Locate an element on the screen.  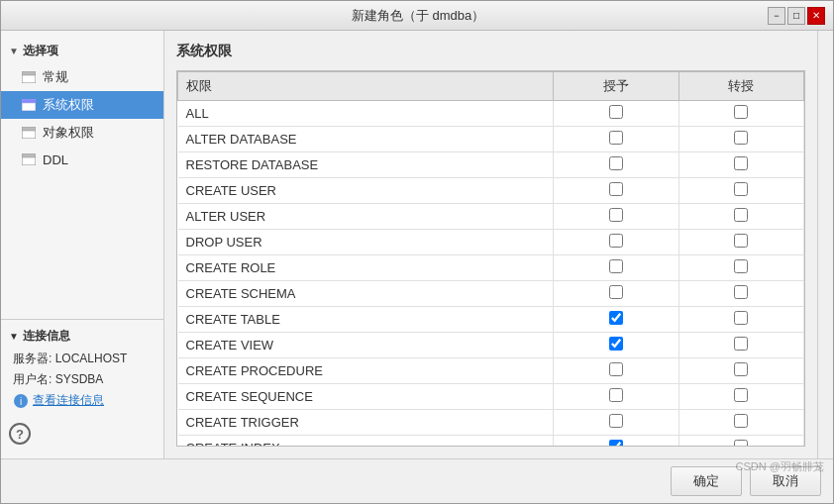
sidebar-item-system-permissions: 系统权限 is located at coordinates (82, 105).